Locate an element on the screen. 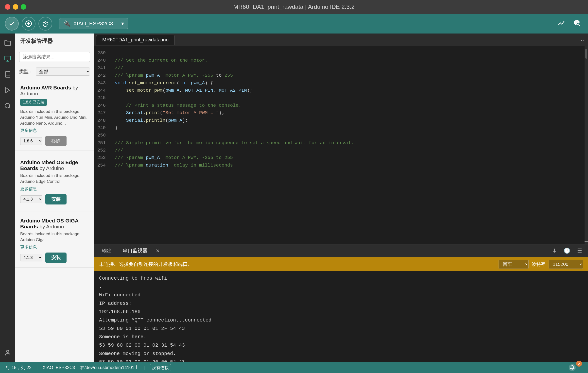  code-line-247: Serial.print("Set motor A PWM = "); is located at coordinates (348, 113).